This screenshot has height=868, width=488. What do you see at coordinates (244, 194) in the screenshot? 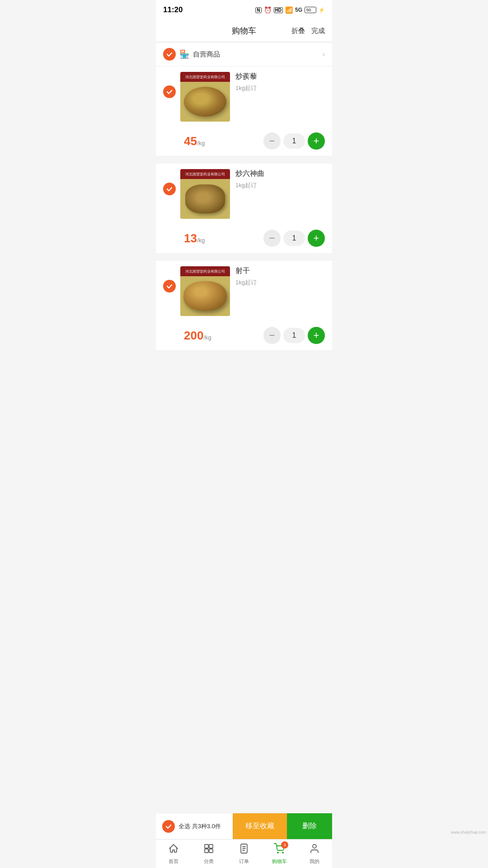
I see `product-main-row-2: 河北国望堂药业有限公司 炒六神曲 1kg起订` at bounding box center [244, 194].